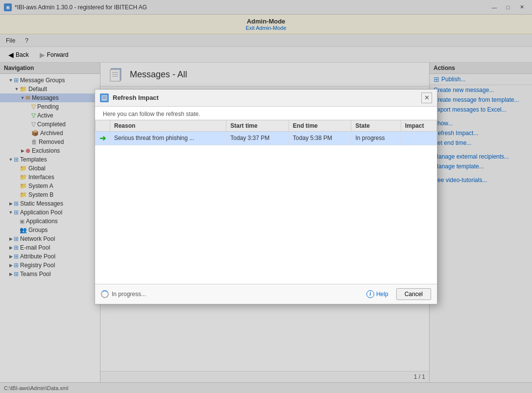 This screenshot has width=532, height=393. What do you see at coordinates (123, 294) in the screenshot?
I see `modal-footer-left: In progress...` at bounding box center [123, 294].